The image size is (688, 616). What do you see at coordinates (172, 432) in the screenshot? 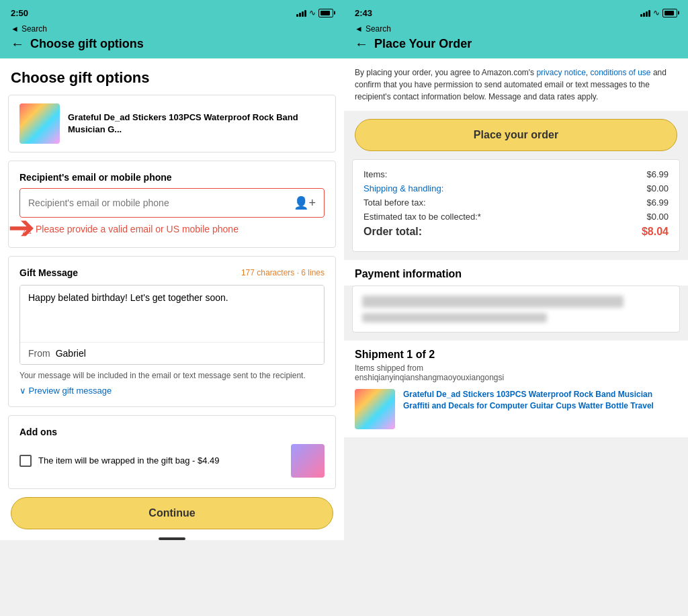
I see `addons-title: Add ons` at bounding box center [172, 432].